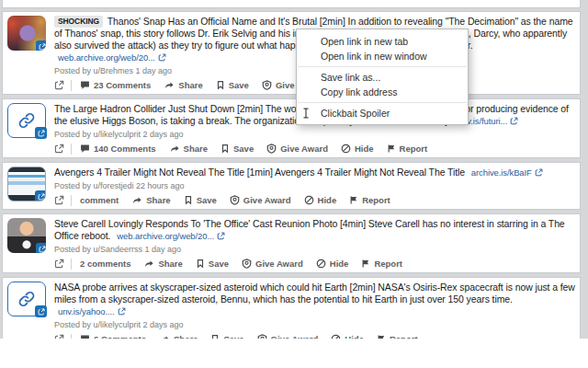  What do you see at coordinates (507, 173) in the screenshot?
I see `post-outbound-link: archive.is/kBaIF` at bounding box center [507, 173].